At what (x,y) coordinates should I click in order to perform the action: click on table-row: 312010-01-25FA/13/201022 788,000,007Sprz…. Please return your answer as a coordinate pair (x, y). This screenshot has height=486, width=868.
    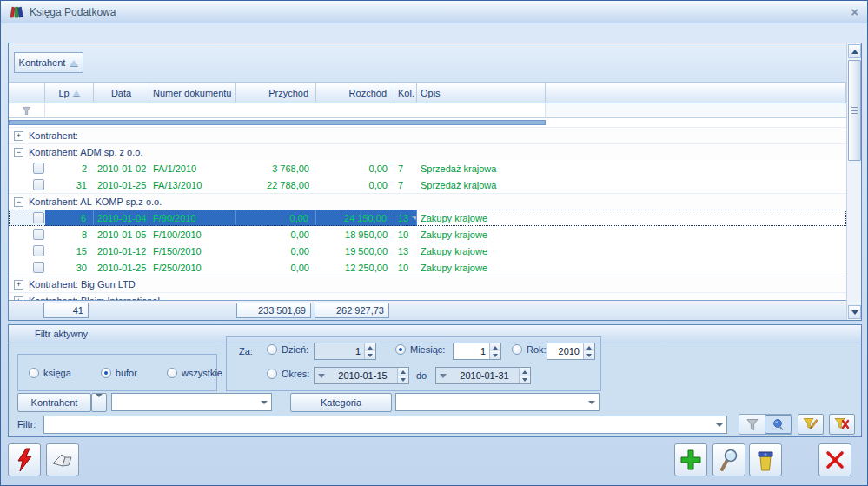
    Looking at the image, I should click on (427, 184).